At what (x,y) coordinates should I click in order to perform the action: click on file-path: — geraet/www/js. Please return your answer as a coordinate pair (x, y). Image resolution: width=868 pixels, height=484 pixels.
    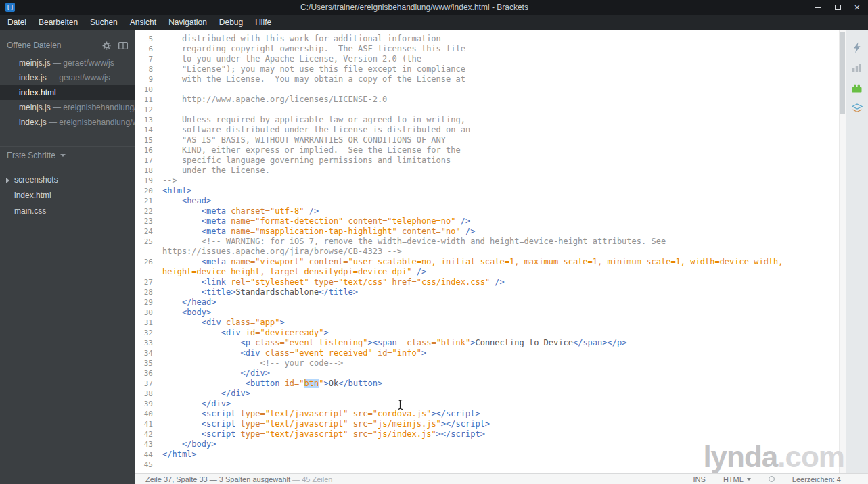
    Looking at the image, I should click on (78, 78).